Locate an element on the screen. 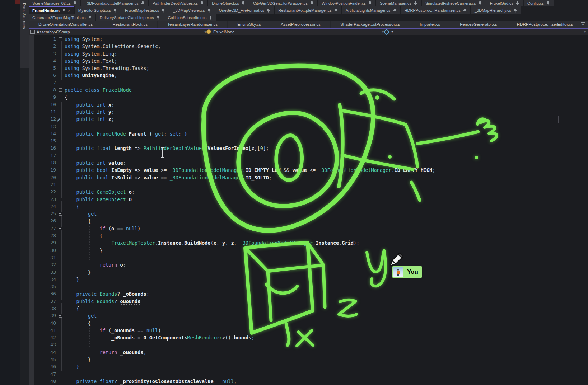 The image size is (588, 385). type-dropdown: FruxelNode ▾ is located at coordinates (295, 32).